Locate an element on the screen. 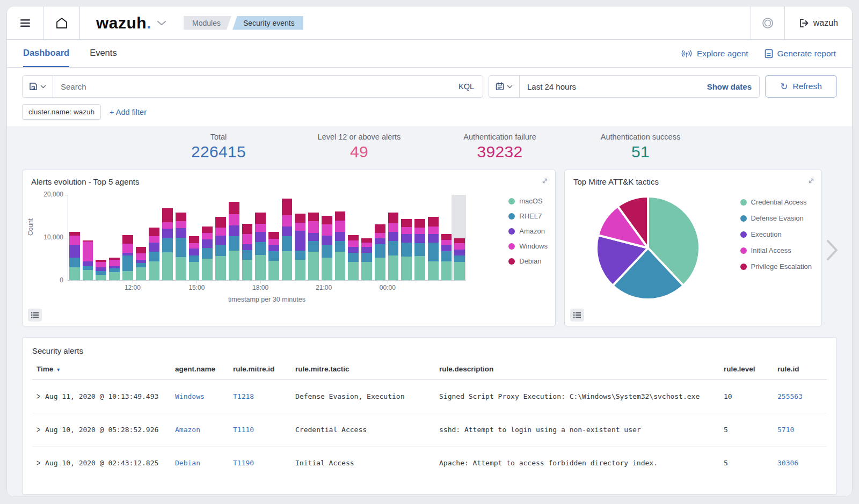 This screenshot has height=504, width=859. column-header-tactic: rule.mitre.tactic is located at coordinates (363, 369).